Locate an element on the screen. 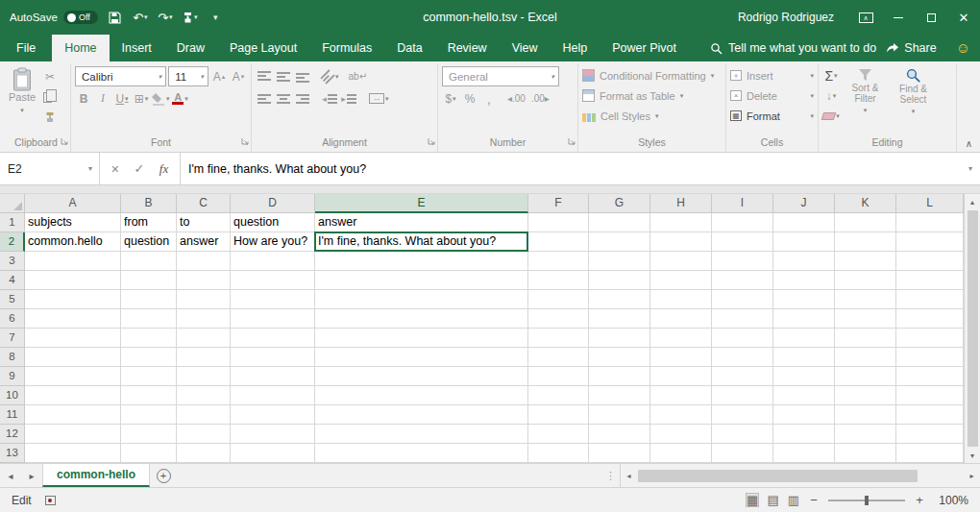  collapse-ribbon-button: ∧ is located at coordinates (968, 144).